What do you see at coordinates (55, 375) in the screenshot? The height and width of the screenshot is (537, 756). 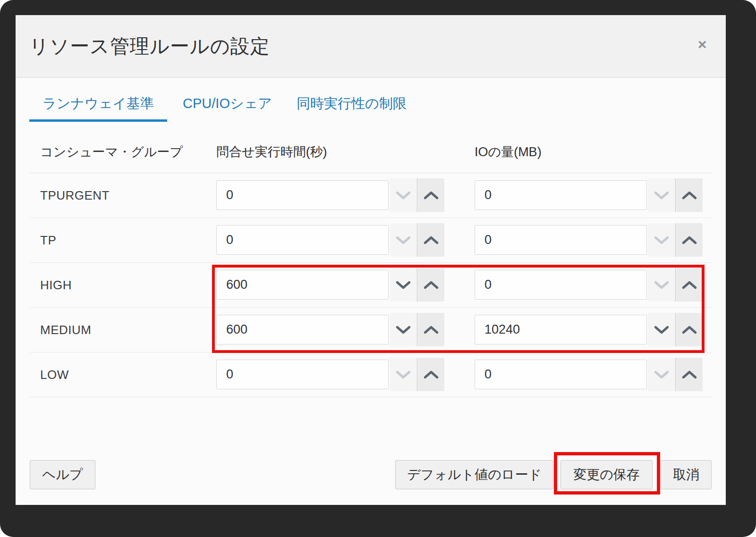 I see `row-label: LOW` at bounding box center [55, 375].